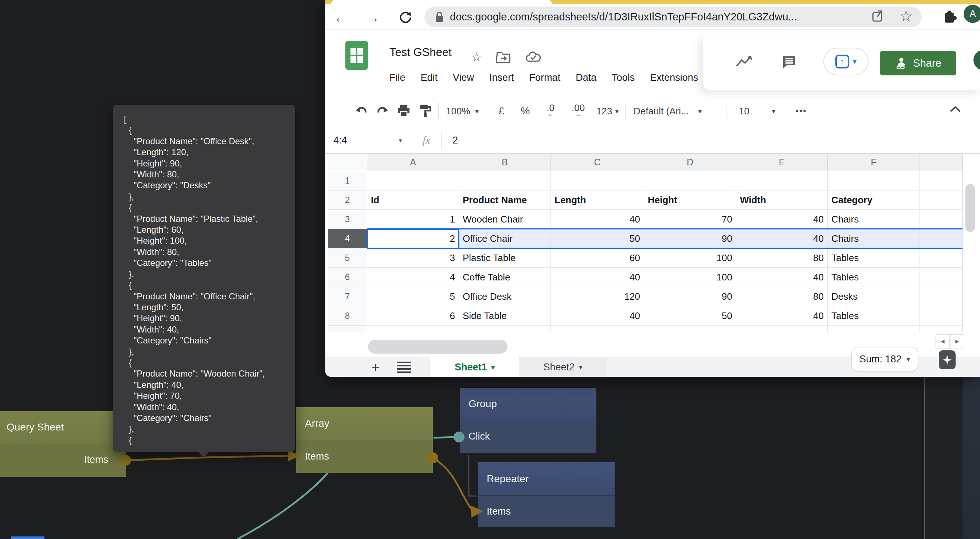 The width and height of the screenshot is (980, 539). What do you see at coordinates (563, 367) in the screenshot?
I see `tab-sheet2: Sheet2 ▾` at bounding box center [563, 367].